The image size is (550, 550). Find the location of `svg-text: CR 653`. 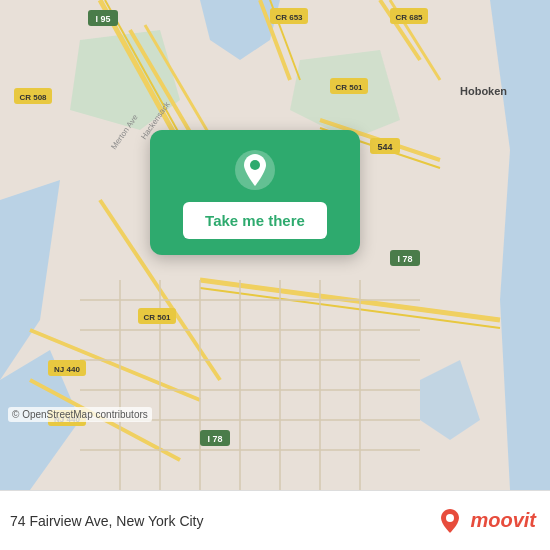

svg-text: CR 653 is located at coordinates (289, 18).